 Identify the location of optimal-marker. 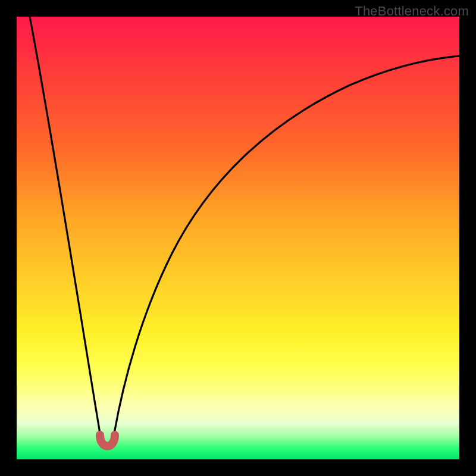
(107, 440).